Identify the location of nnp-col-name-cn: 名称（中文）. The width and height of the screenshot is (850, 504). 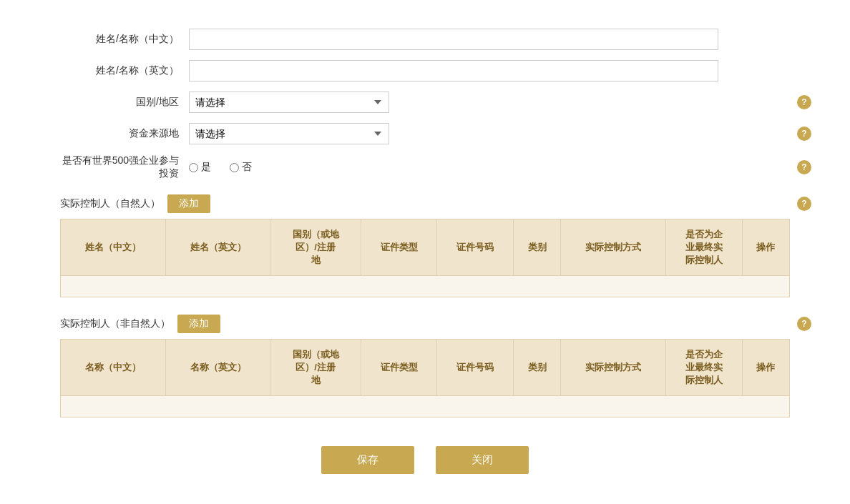
(113, 367).